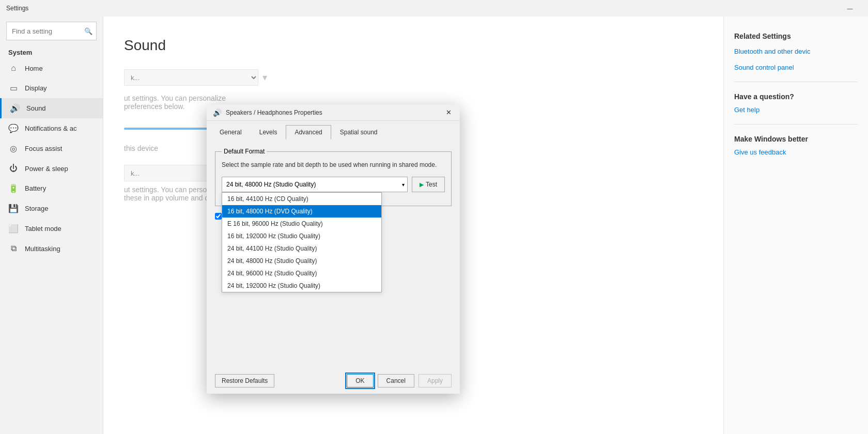 The image size is (868, 434). I want to click on modal-titlebar: 🔊 Speakers / Headphones Properties ✕, so click(333, 113).